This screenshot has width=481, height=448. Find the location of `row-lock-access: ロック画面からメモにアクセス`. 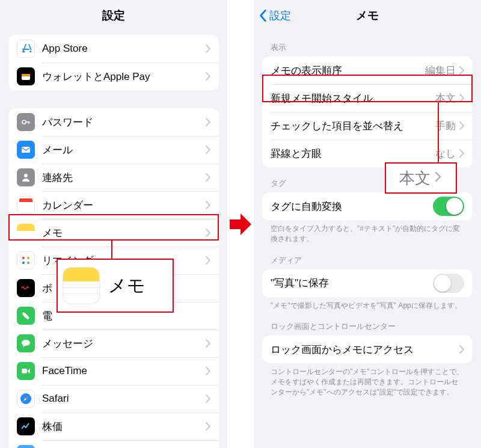

row-lock-access: ロック画面からメモにアクセス is located at coordinates (367, 349).